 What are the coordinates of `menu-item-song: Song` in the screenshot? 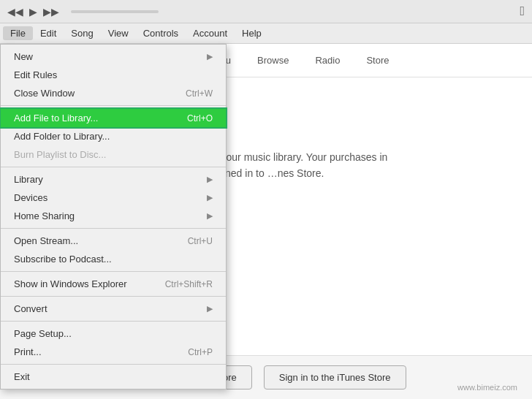 It's located at (82, 34).